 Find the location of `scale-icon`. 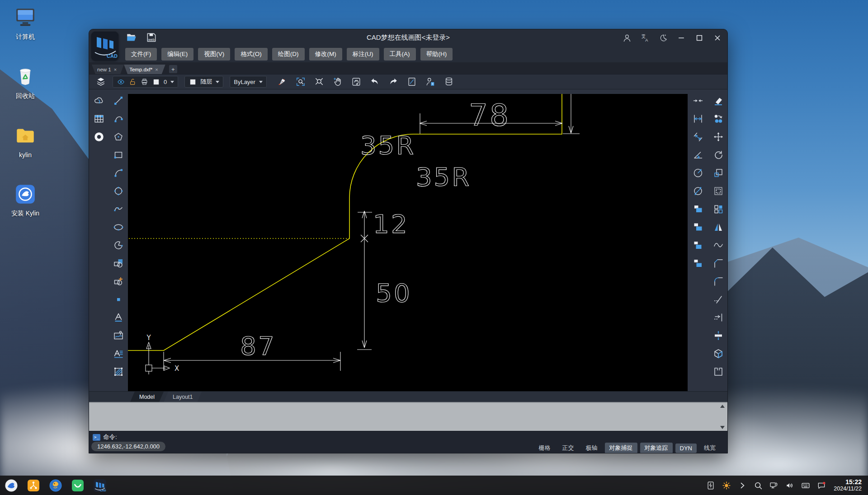

scale-icon is located at coordinates (718, 173).